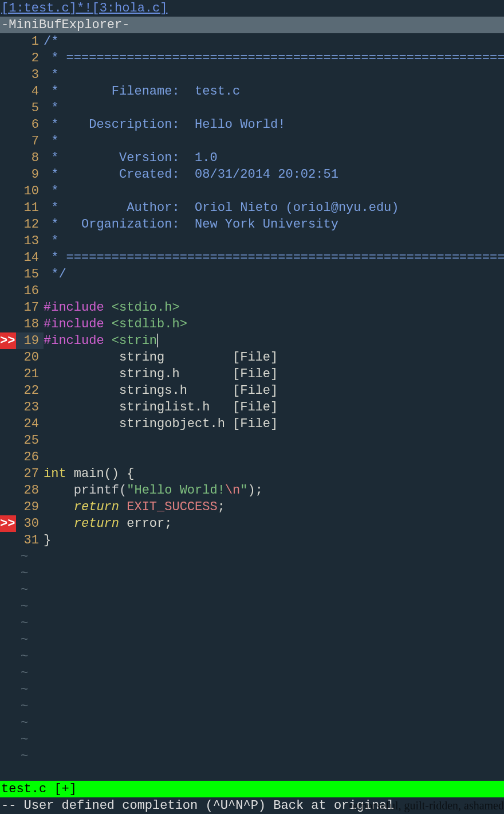 This screenshot has width=504, height=814. I want to click on code-content: * Description: Hello World!, so click(274, 125).